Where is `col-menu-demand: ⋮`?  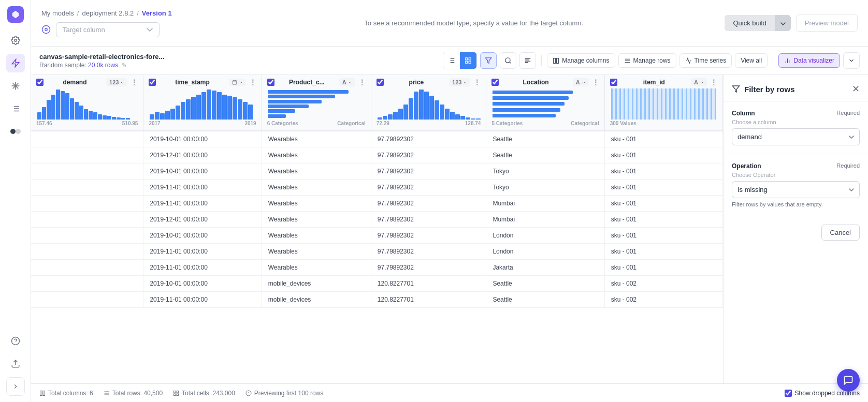 col-menu-demand: ⋮ is located at coordinates (134, 82).